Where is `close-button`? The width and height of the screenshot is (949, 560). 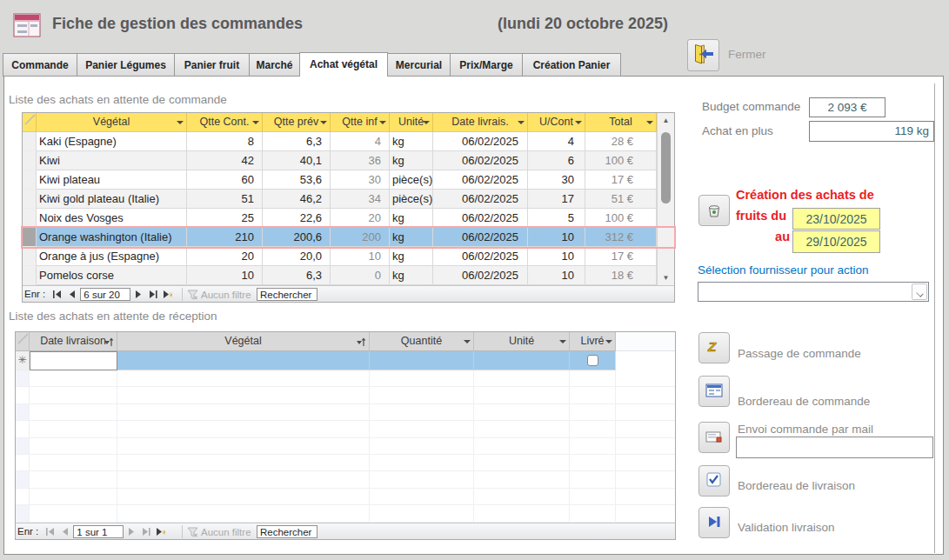
close-button is located at coordinates (703, 56).